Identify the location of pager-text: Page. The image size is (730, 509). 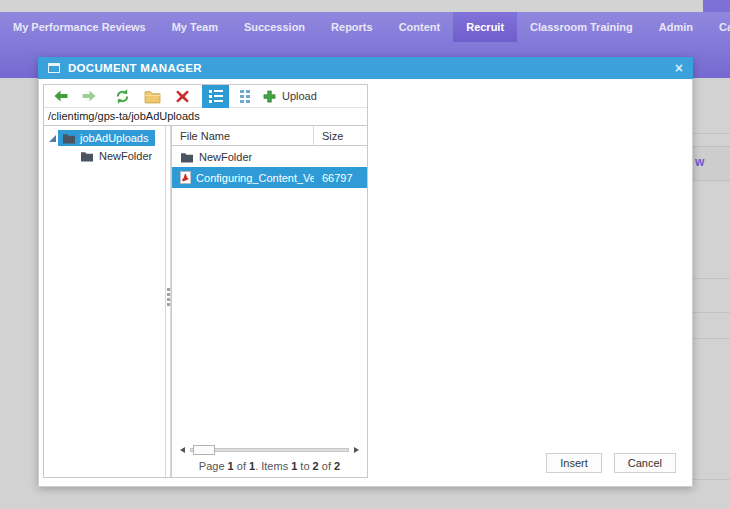
(214, 466).